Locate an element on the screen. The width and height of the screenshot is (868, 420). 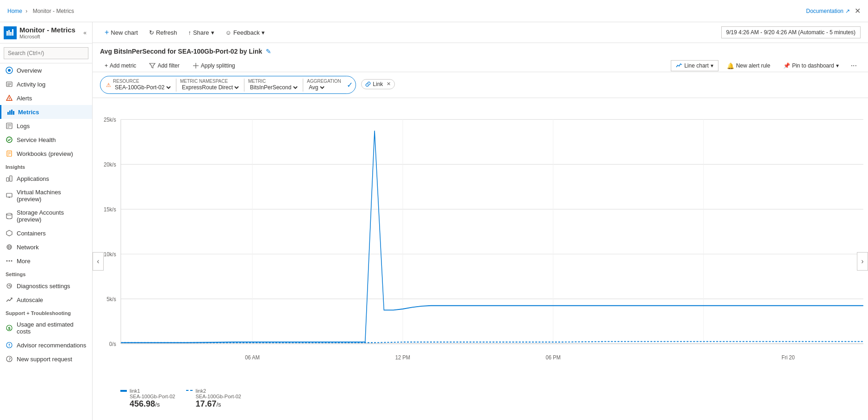
legend-link2-sublabel: SEA-100Gb-Port-02 is located at coordinates (218, 396).